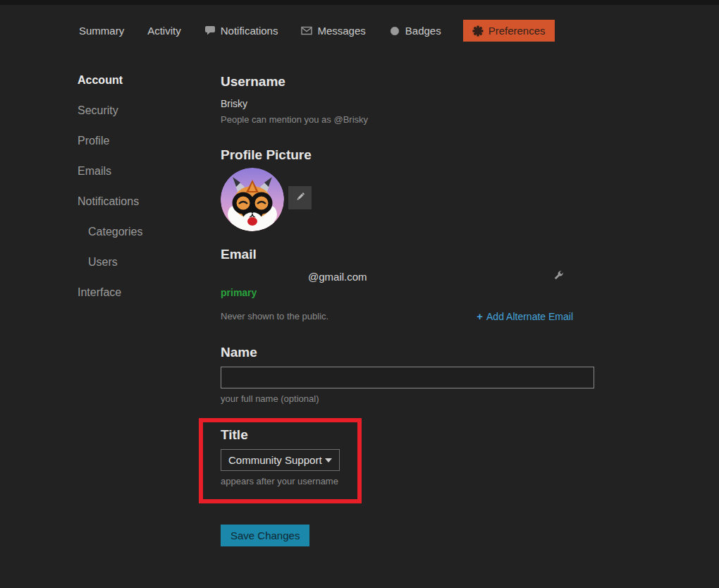 This screenshot has width=719, height=588. I want to click on tab-notifications: Notifications, so click(241, 31).